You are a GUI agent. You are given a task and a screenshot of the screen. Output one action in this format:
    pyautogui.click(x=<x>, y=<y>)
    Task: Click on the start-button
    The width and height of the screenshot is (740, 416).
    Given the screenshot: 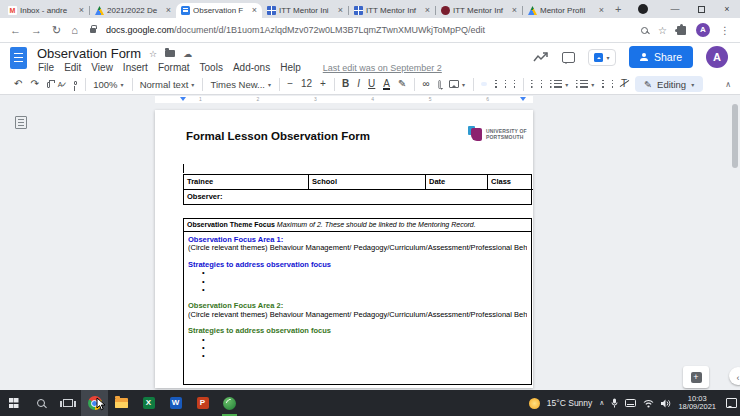 What is the action you would take?
    pyautogui.click(x=14, y=403)
    